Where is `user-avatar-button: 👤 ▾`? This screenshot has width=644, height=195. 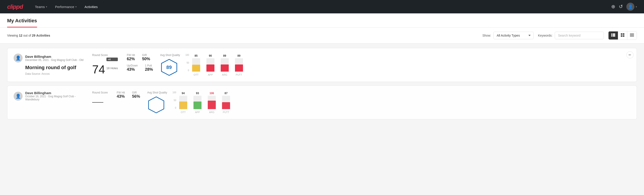
user-avatar-button: 👤 ▾ is located at coordinates (632, 7).